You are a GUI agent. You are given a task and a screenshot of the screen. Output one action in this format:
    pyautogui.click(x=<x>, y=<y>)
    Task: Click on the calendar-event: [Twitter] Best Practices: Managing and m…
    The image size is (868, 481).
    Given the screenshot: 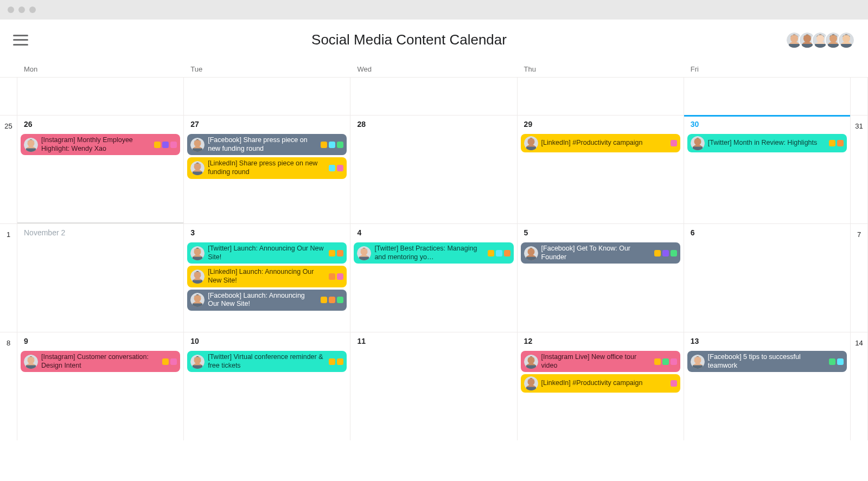 What is the action you would take?
    pyautogui.click(x=433, y=253)
    